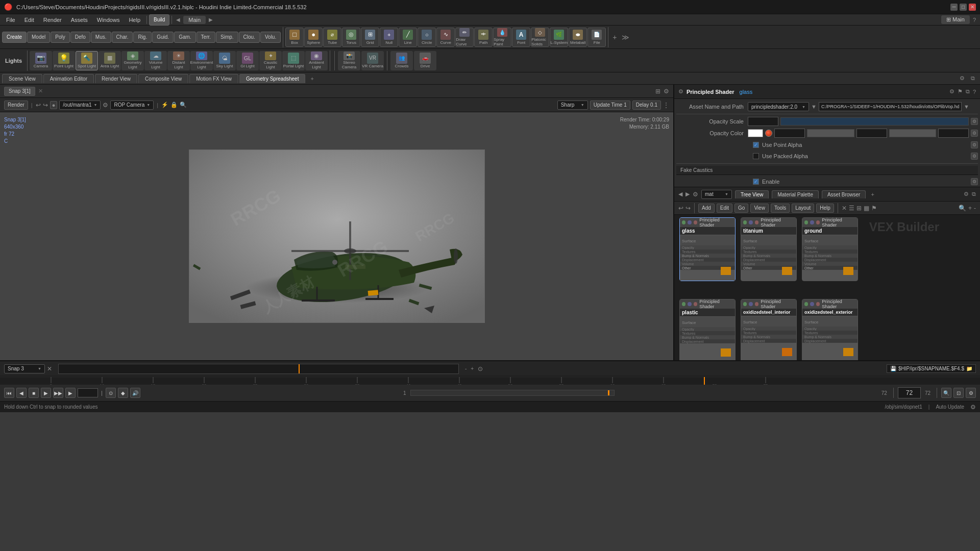  What do you see at coordinates (725, 208) in the screenshot?
I see `ng-edit-btn: Edit` at bounding box center [725, 208].